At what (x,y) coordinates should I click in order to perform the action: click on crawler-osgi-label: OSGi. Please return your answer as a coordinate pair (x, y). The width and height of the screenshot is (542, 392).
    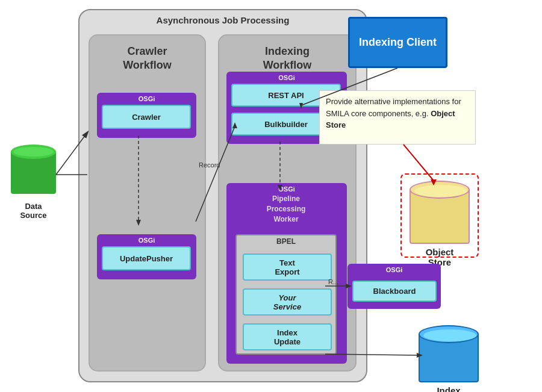
    Looking at the image, I should click on (147, 99).